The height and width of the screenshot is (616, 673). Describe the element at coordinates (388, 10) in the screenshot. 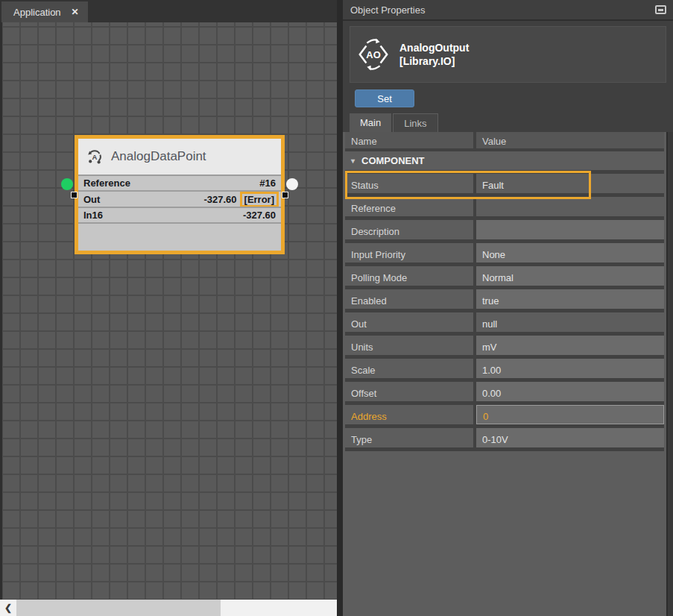

I see `panel-title: Object Properties` at that location.